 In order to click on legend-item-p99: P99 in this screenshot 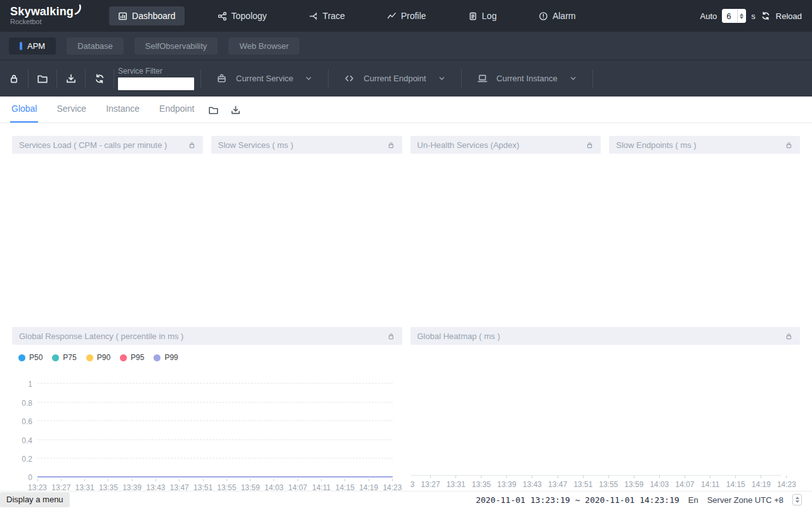, I will do `click(166, 358)`.